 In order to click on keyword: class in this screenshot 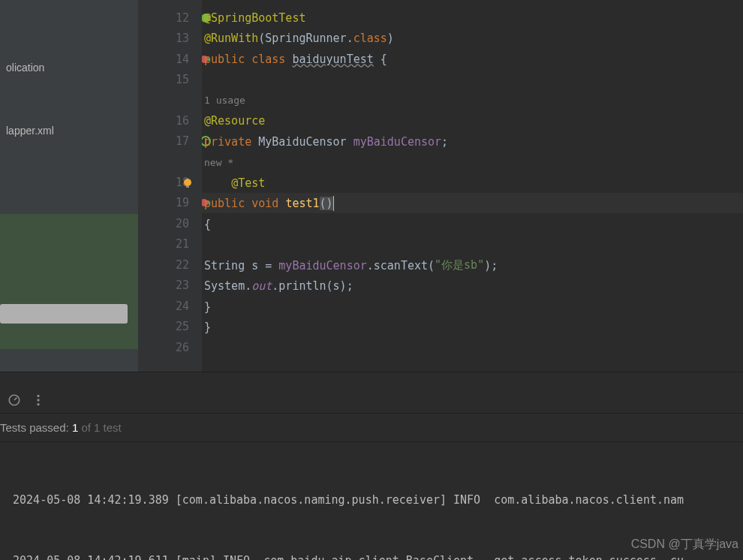, I will do `click(371, 38)`.